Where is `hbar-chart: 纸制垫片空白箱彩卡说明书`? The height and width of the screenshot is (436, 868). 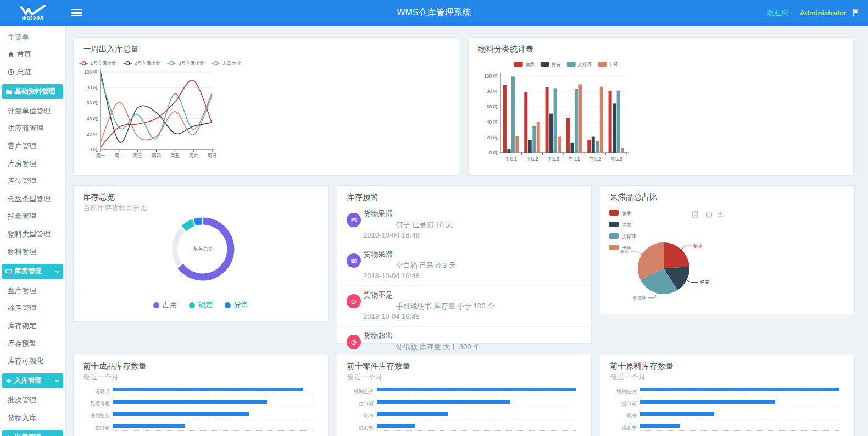
hbar-chart: 纸制垫片空白箱彩卡说明书 is located at coordinates (461, 410).